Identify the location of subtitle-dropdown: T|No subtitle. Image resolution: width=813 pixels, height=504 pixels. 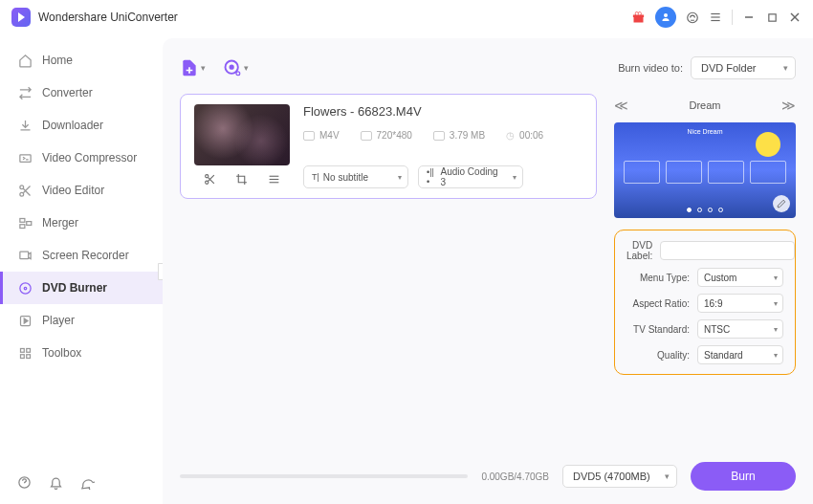
(356, 177).